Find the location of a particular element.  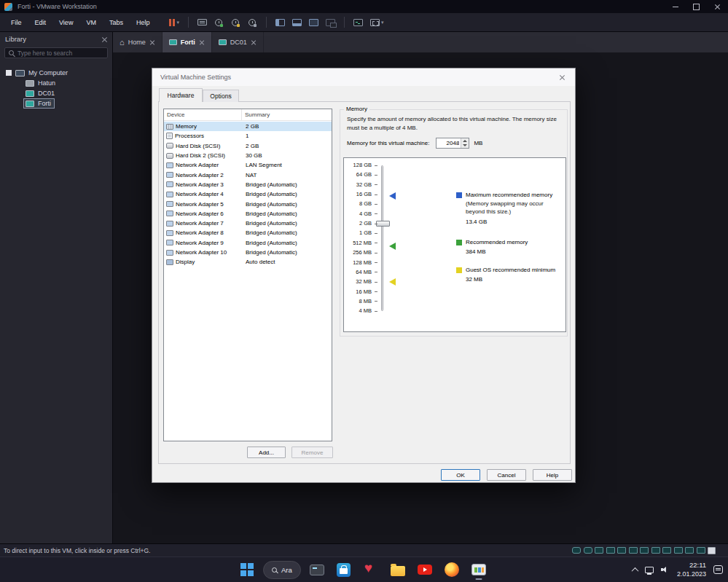

network-adapter-5-icon is located at coordinates (644, 551).